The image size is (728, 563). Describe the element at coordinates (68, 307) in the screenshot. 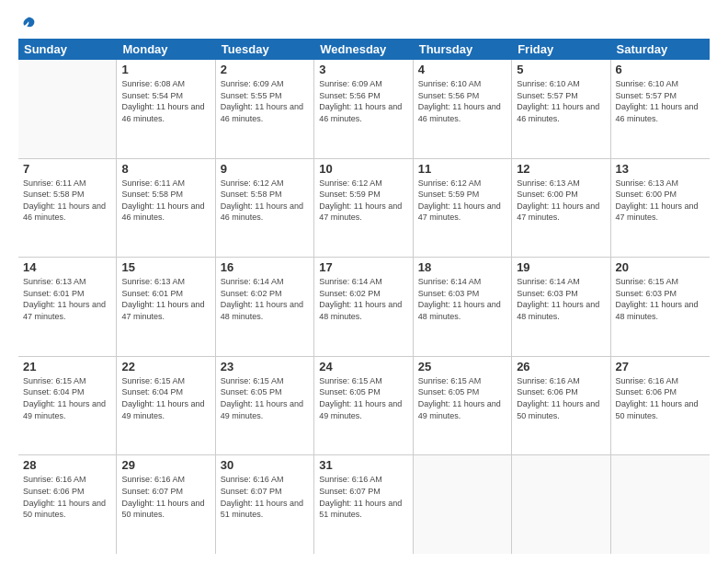

I see `calendar-cell: 14Sunrise: 6:13 AMSunset: 6:01 PMDayligh…` at that location.